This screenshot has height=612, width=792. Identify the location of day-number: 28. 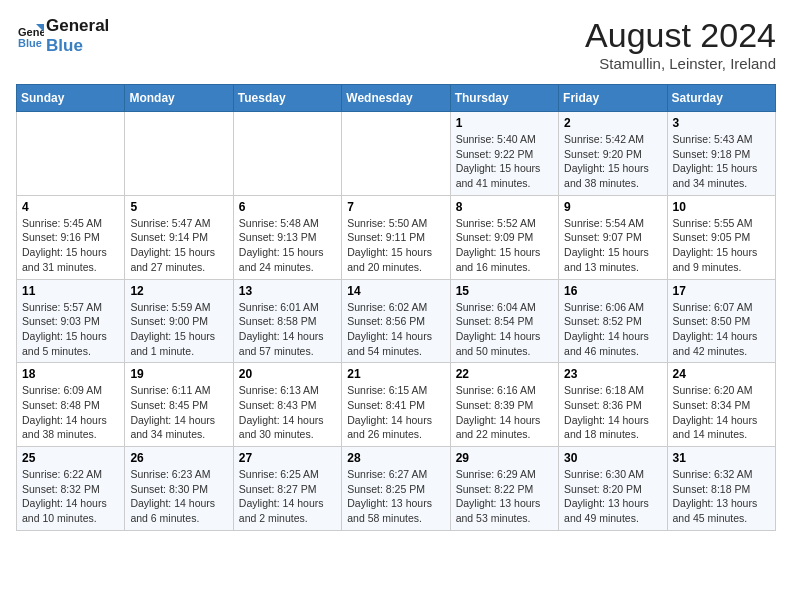
(396, 458).